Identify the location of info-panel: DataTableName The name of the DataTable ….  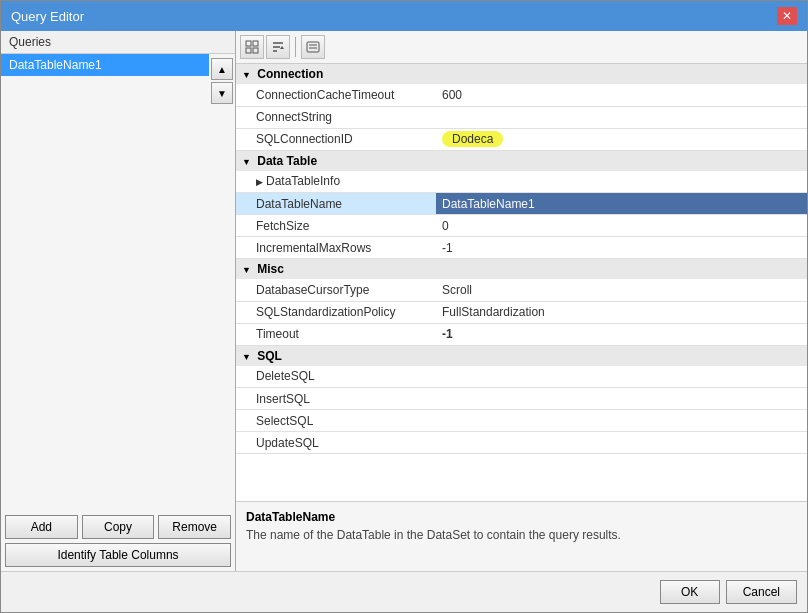
(522, 536).